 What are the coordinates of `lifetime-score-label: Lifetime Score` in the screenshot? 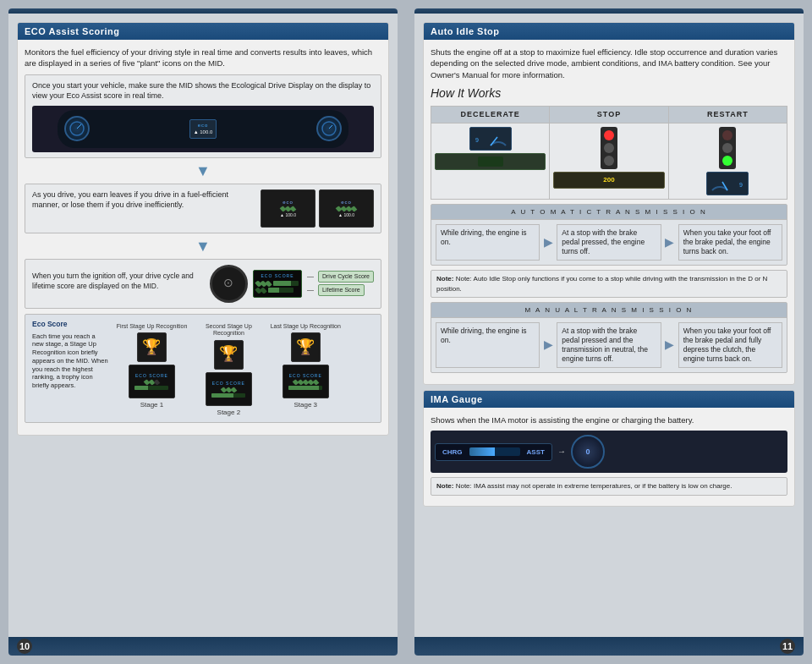 It's located at (342, 290).